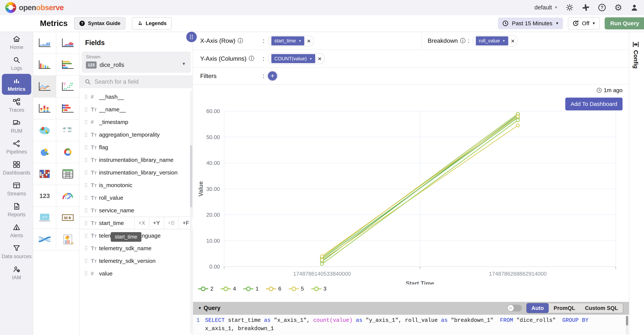 This screenshot has height=335, width=644. What do you see at coordinates (68, 196) in the screenshot?
I see `gauge-chart-icon` at bounding box center [68, 196].